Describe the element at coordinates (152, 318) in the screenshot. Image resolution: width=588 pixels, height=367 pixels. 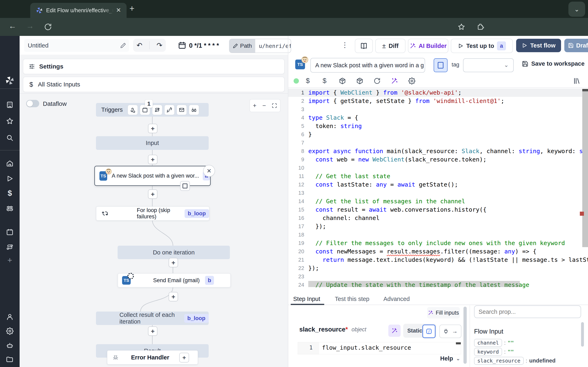
I see `collect-node: Collect result of each iteration b_loop` at that location.